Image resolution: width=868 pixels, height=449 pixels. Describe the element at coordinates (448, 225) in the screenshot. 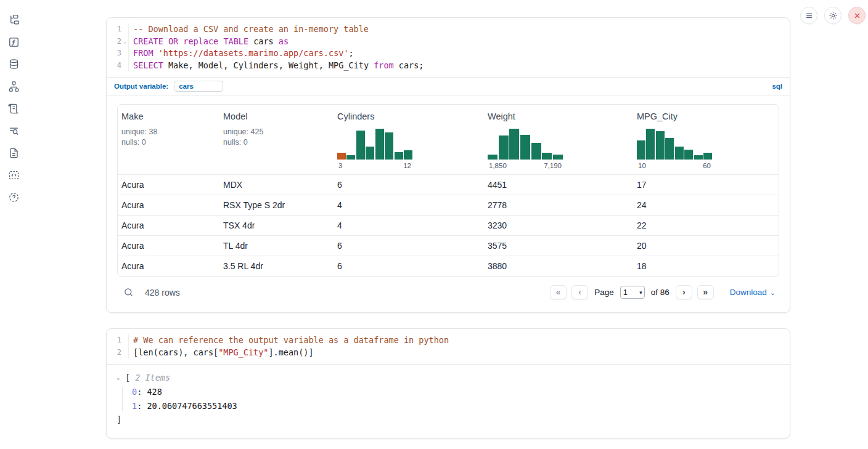

I see `table-row: AcuraTSX 4dr4323022` at that location.